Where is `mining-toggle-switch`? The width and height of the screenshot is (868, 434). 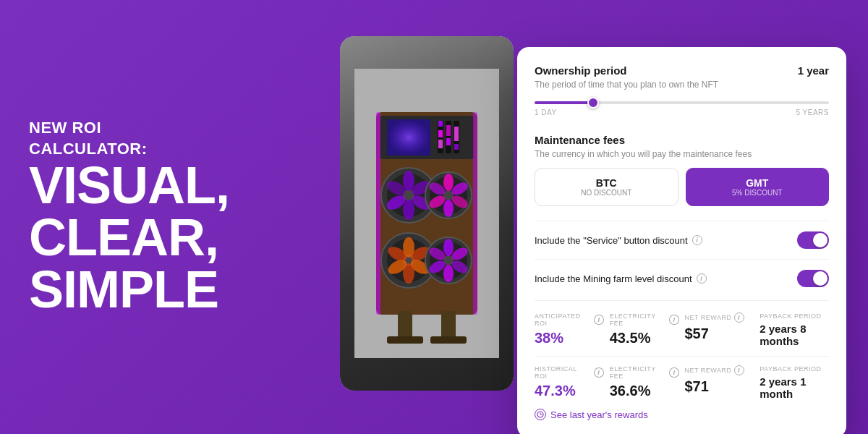
mining-toggle-switch is located at coordinates (813, 278).